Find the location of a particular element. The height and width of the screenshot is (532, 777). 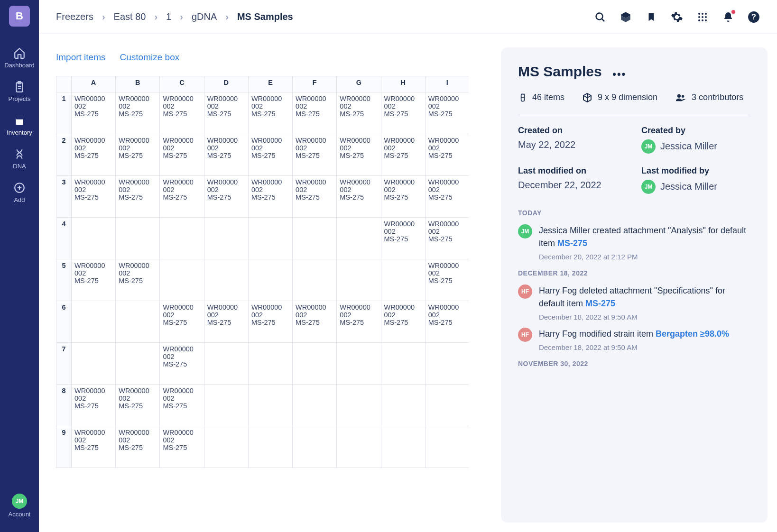

activity-link: Bergapten ≥98.0% is located at coordinates (693, 334).